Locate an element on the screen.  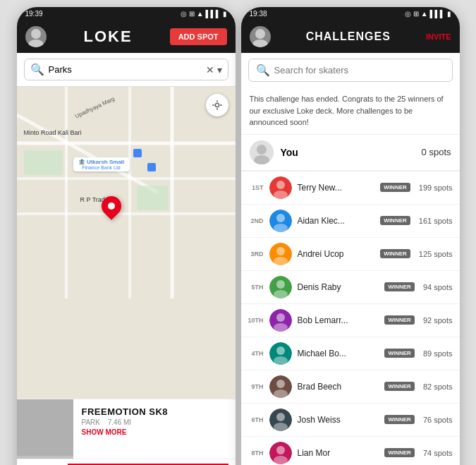
right-status-icons: ◎ ⊞ ▲ ▌▌▌ ▮ is located at coordinates (427, 14).